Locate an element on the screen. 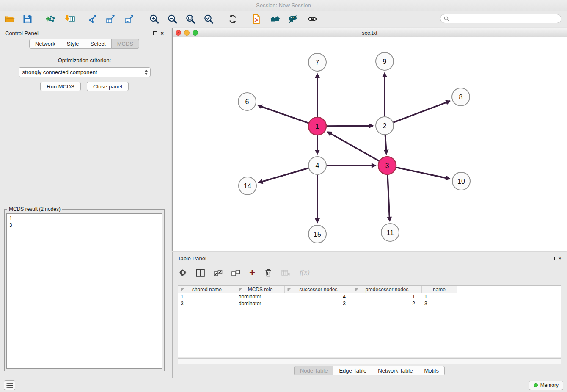  tab-network-table: Network Table is located at coordinates (395, 371).